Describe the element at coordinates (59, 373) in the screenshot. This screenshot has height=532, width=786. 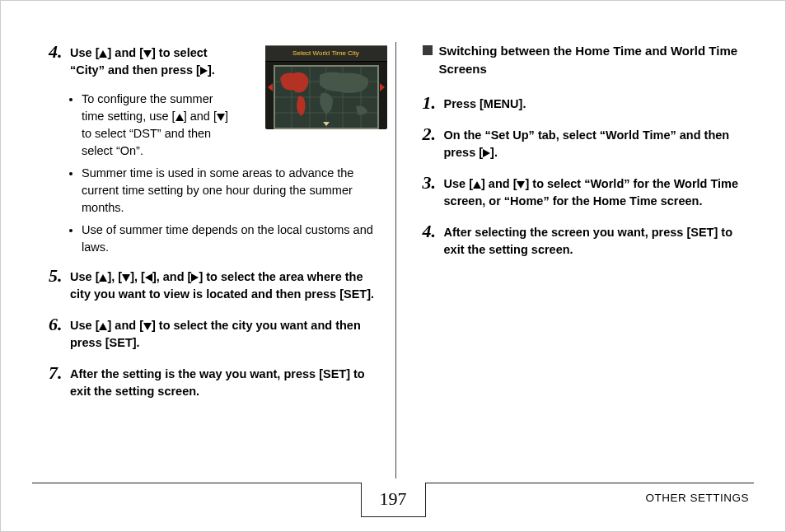
I see `step-number: 7.` at that location.